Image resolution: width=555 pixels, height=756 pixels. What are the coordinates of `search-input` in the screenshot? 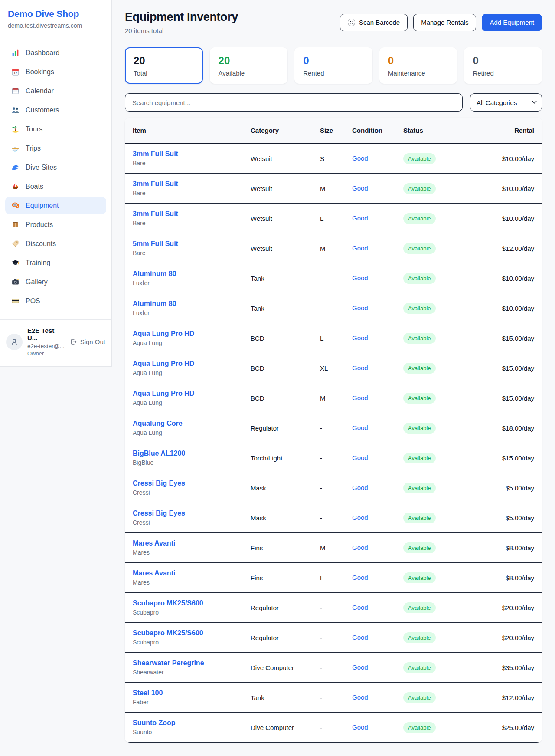 It's located at (294, 102).